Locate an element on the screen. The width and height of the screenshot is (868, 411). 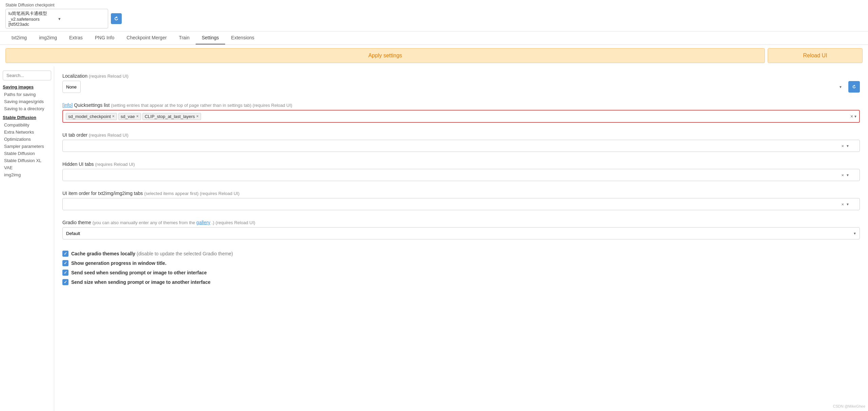
send-seed-checkbox is located at coordinates (65, 273).